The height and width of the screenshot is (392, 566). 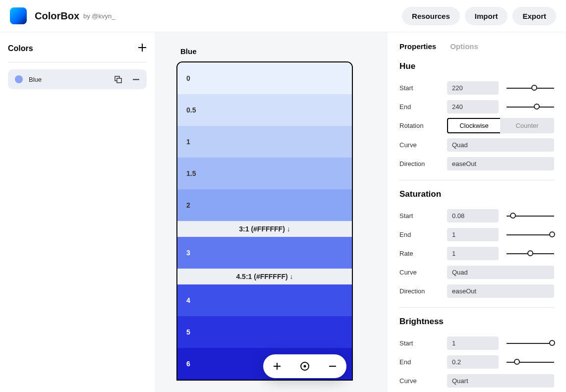 I want to click on sat-rate-label: Rate, so click(x=423, y=254).